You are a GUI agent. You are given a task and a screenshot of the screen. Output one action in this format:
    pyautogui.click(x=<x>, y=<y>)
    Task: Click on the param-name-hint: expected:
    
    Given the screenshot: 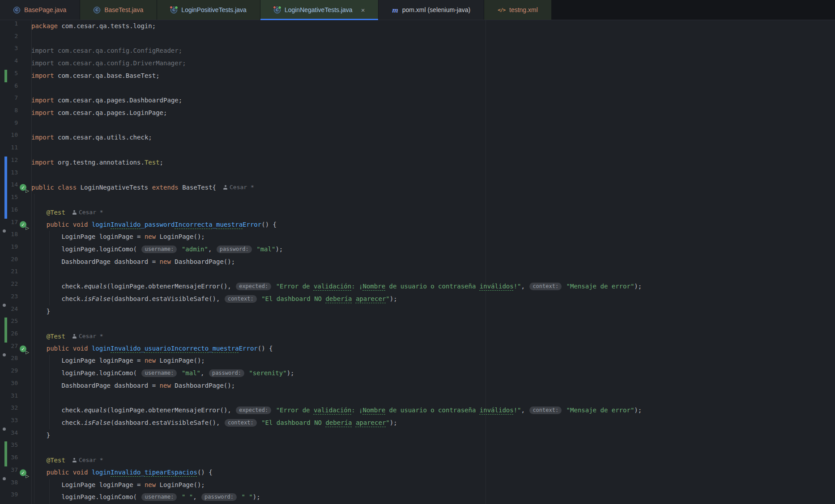 What is the action you would take?
    pyautogui.click(x=253, y=286)
    